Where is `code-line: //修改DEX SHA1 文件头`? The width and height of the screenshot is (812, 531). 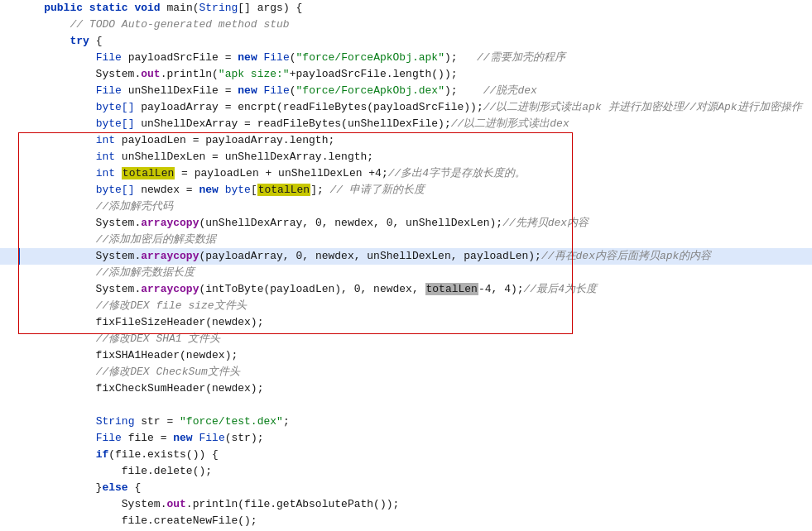 code-line: //修改DEX SHA1 文件头 is located at coordinates (406, 339).